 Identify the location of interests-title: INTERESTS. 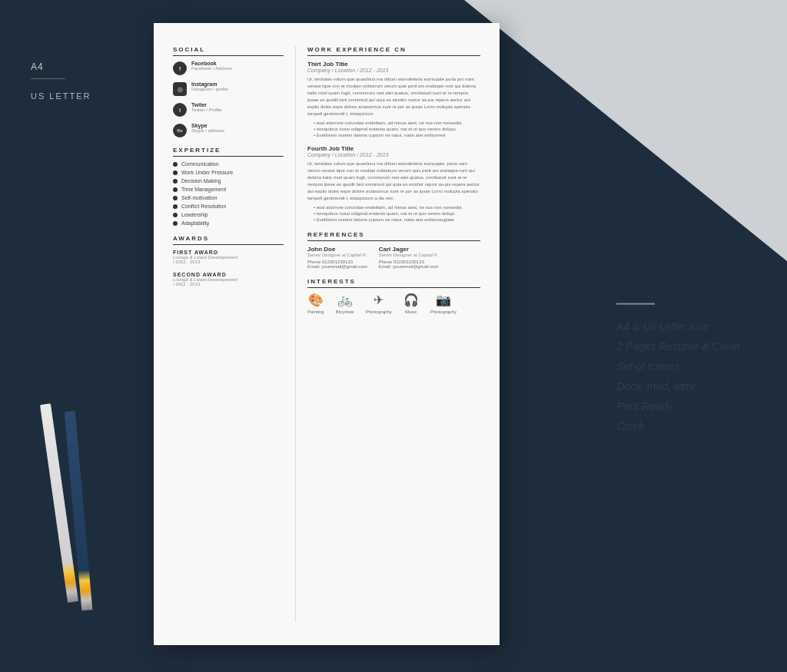
(394, 283).